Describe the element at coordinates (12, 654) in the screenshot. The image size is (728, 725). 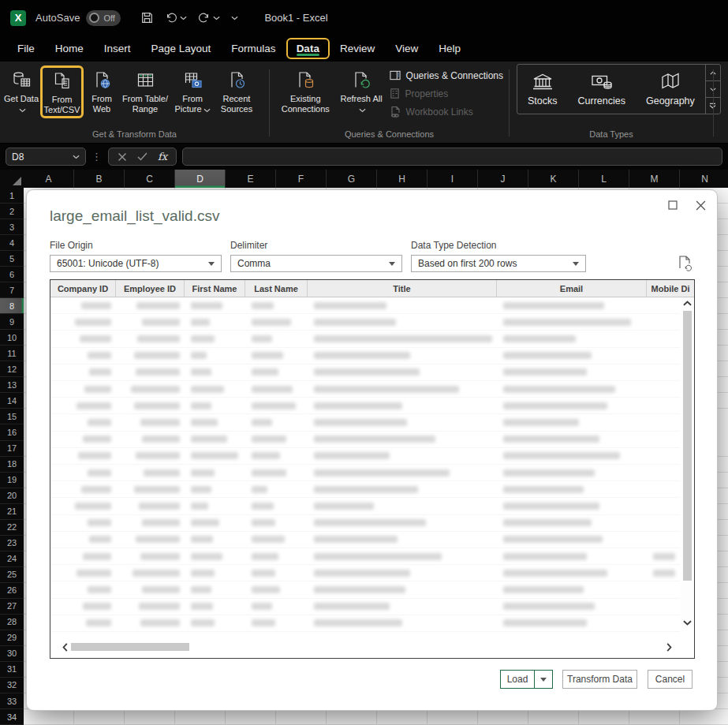
I see `row-header-30: 30` at that location.